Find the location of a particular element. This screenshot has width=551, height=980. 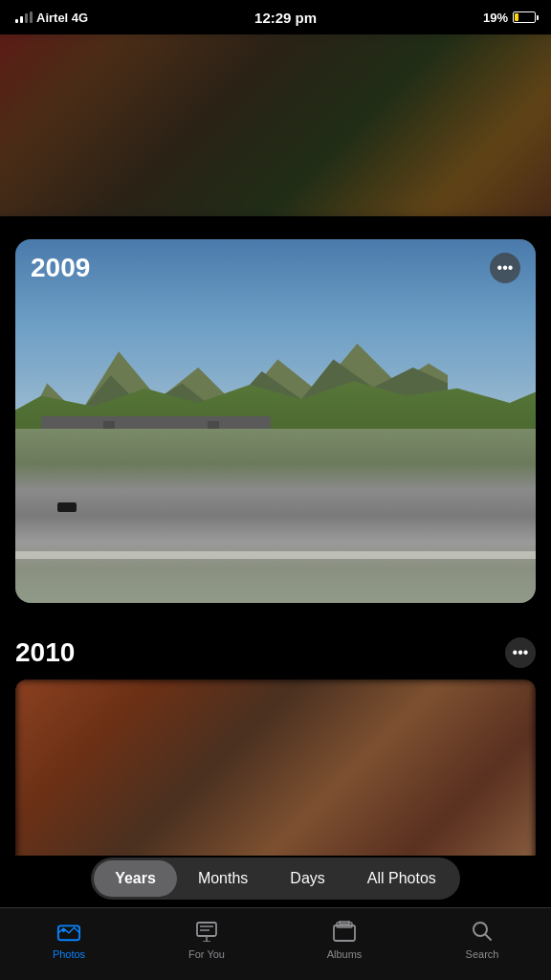

nav-label-albums: Albums is located at coordinates (344, 954).